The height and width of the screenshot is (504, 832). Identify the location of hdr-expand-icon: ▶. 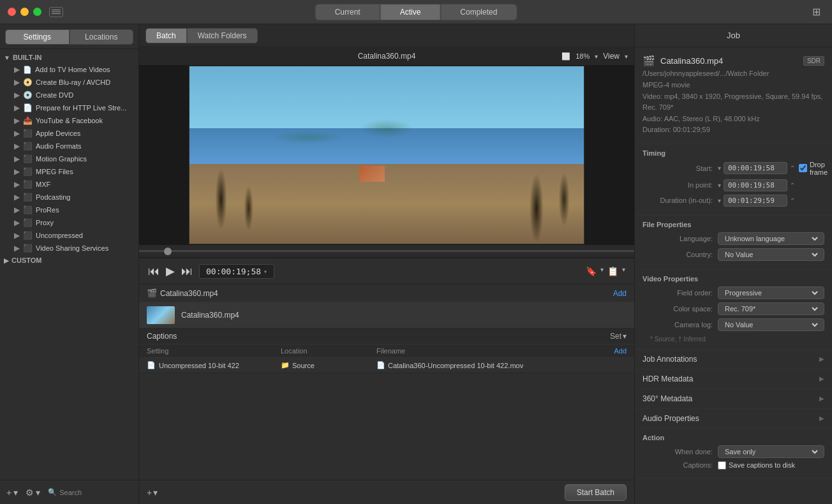
(822, 379).